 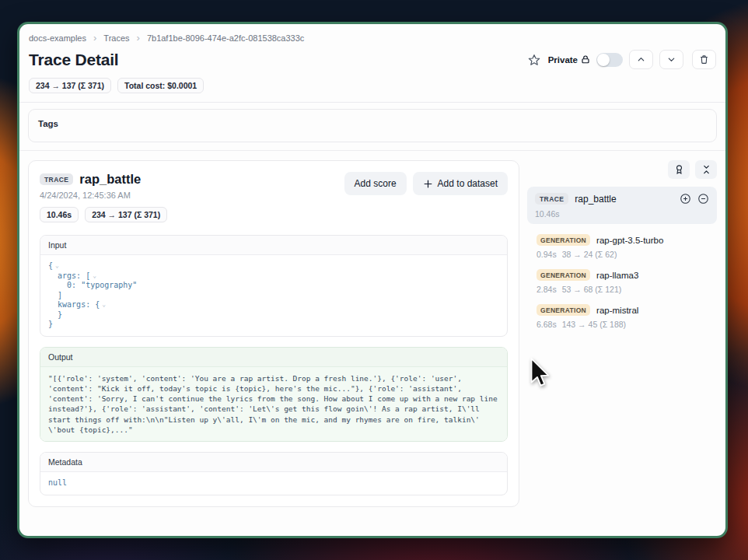 I want to click on input-json-viewer: {⌄ args: [⌄ 0: "typography" ] kwargs, so click(x=274, y=296).